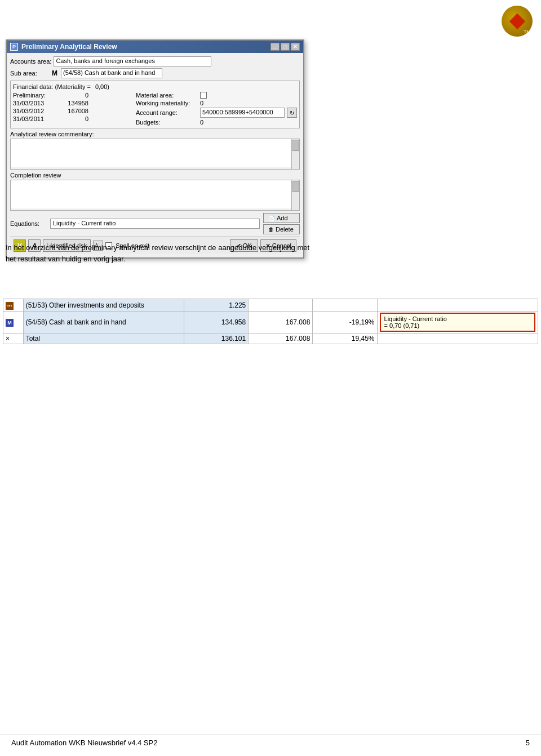 The height and width of the screenshot is (756, 541). Describe the element at coordinates (296, 186) in the screenshot. I see `completion-scrollbar-thumb` at that location.